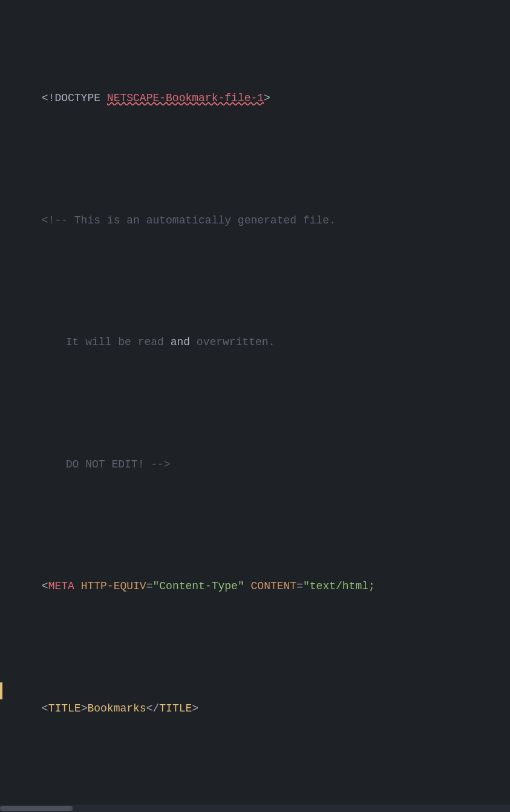 The image size is (510, 812). I want to click on sp2, so click(248, 586).